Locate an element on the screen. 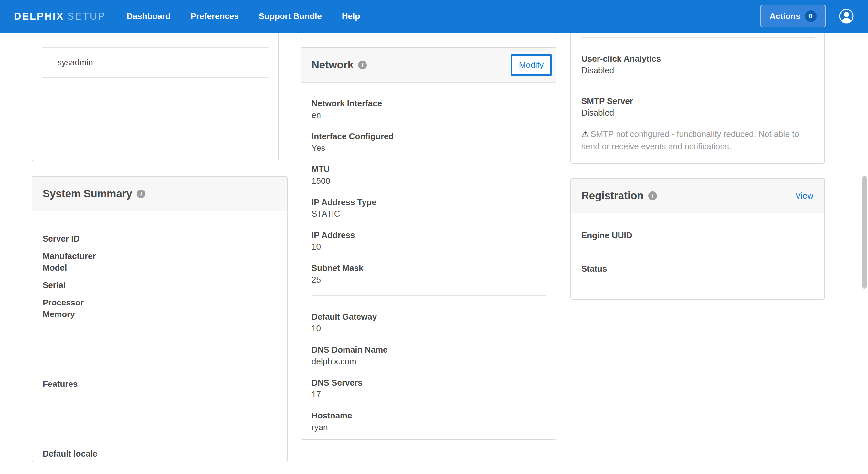 The width and height of the screenshot is (868, 474). field-label: Network Interface is located at coordinates (429, 103).